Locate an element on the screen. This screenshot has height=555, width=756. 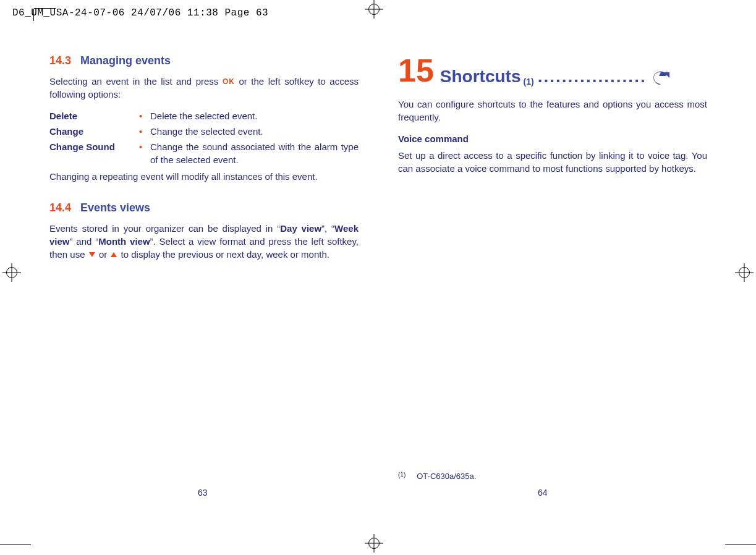
option-desc: Change the selected event. is located at coordinates (255, 131).